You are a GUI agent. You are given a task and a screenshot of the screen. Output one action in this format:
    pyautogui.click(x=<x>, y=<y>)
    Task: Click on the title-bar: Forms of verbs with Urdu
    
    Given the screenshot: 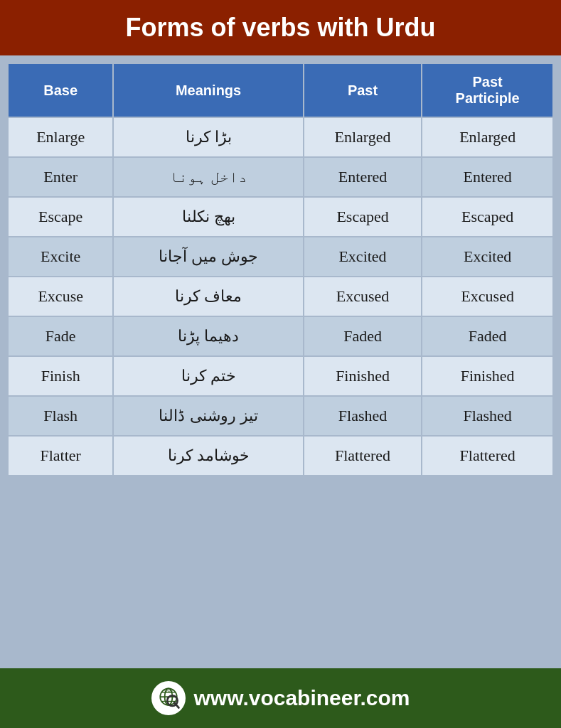 What is the action you would take?
    pyautogui.click(x=280, y=28)
    